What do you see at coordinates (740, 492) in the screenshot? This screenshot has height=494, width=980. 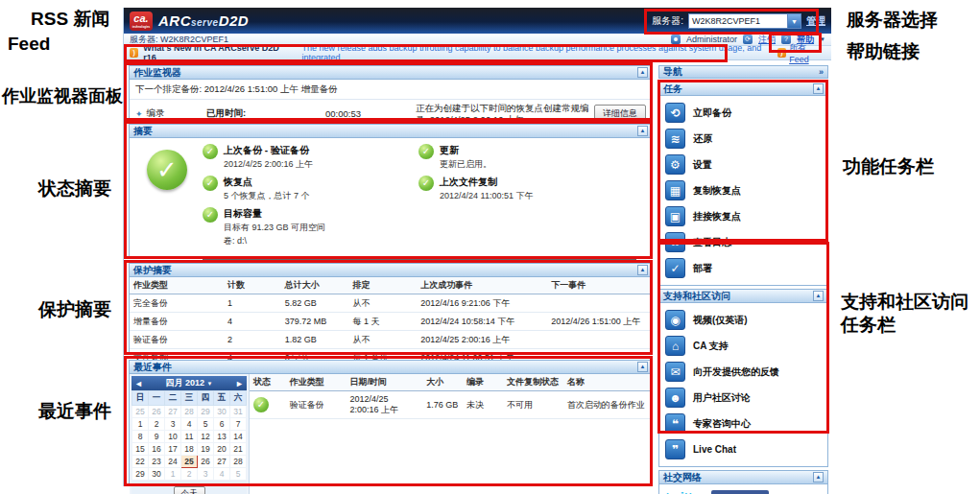 I see `facebook-logo: facebook` at bounding box center [740, 492].